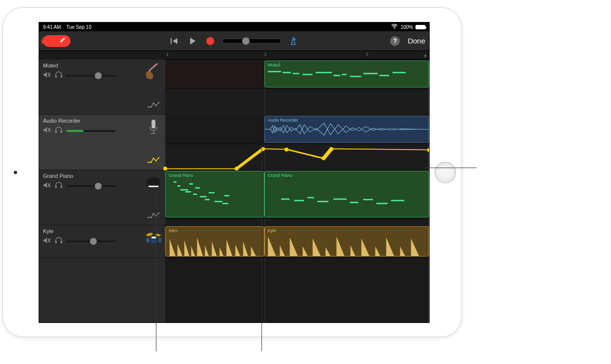 The height and width of the screenshot is (364, 611). What do you see at coordinates (167, 54) in the screenshot?
I see `ruler-mark: 1` at bounding box center [167, 54].